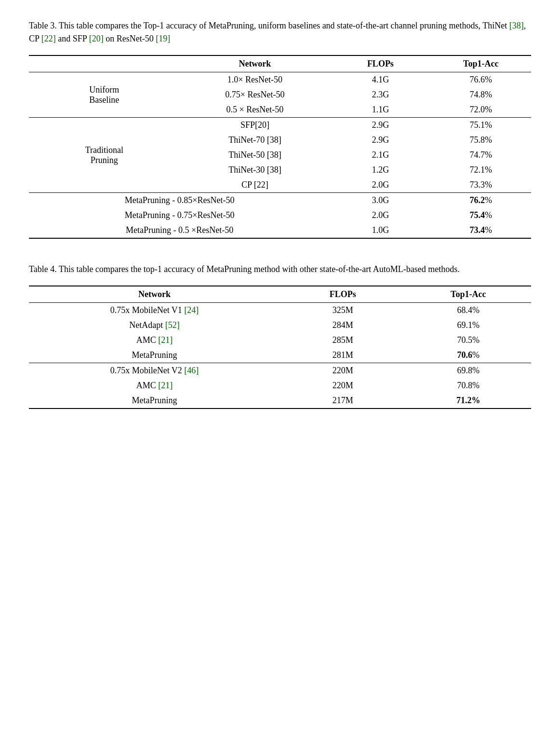  Describe the element at coordinates (380, 110) in the screenshot. I see `flops-cell: 1.1G` at that location.